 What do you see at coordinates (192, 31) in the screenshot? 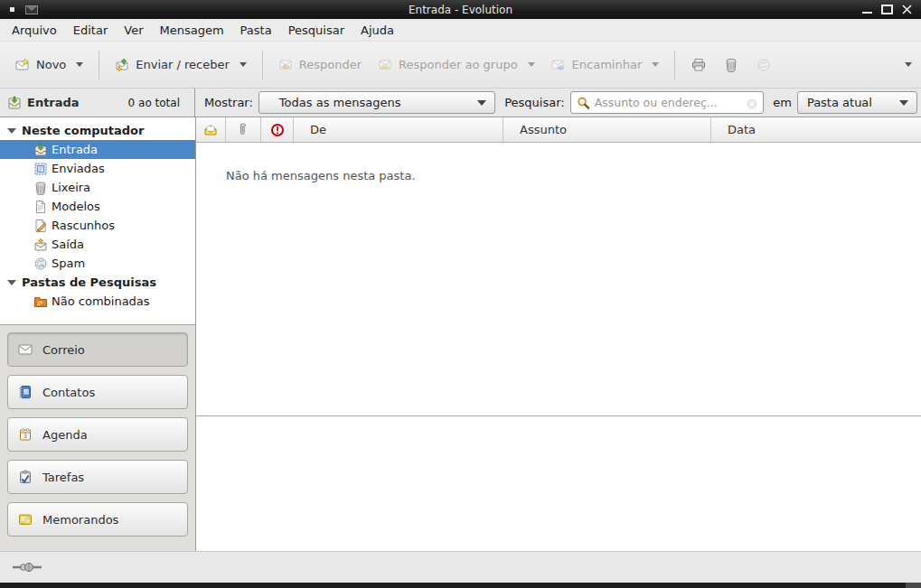
I see `menu-mensagem: Mensagem` at bounding box center [192, 31].